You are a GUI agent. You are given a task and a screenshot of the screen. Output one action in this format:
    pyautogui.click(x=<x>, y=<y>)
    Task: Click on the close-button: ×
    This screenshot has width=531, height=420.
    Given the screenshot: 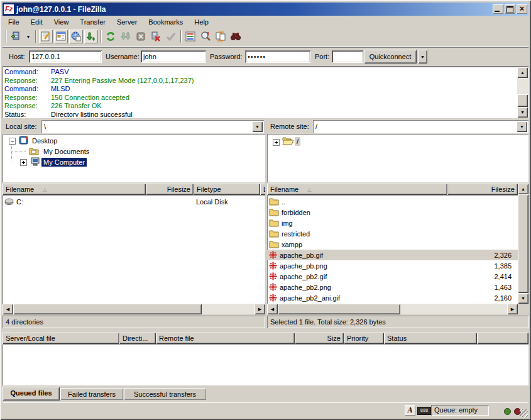 What is the action you would take?
    pyautogui.click(x=522, y=9)
    